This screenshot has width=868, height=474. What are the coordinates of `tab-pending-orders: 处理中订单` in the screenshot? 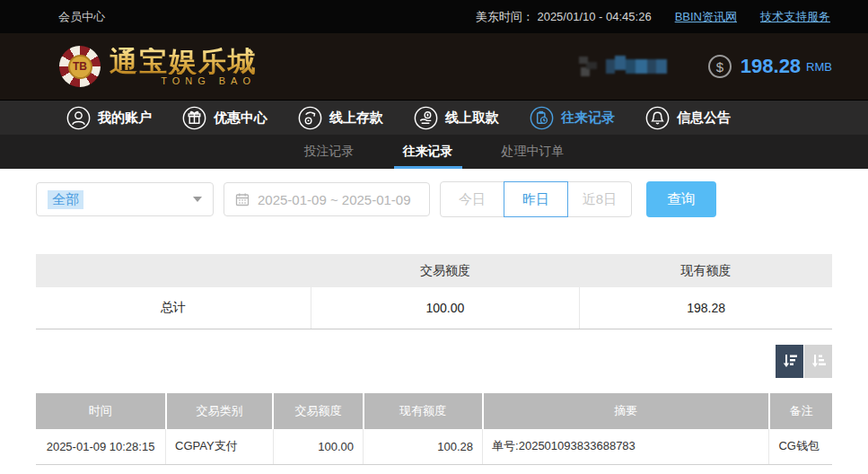 It's located at (533, 152).